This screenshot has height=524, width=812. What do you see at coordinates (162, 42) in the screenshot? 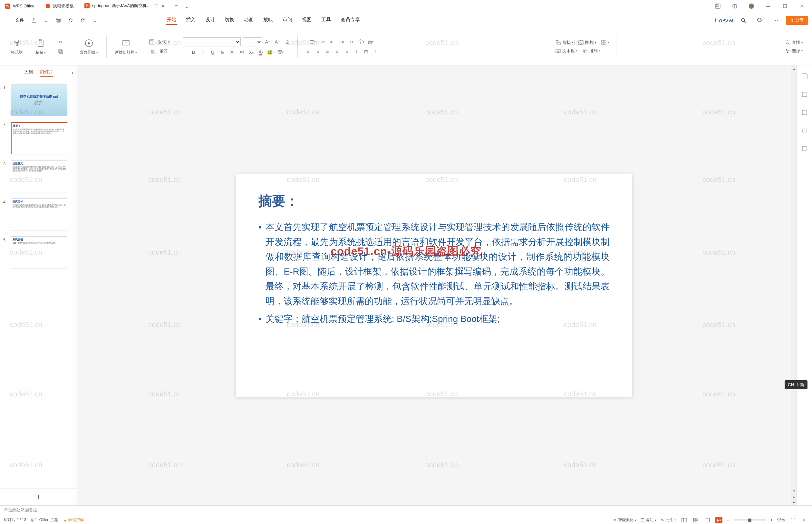
I see `layout-label: 版式` at bounding box center [162, 42].